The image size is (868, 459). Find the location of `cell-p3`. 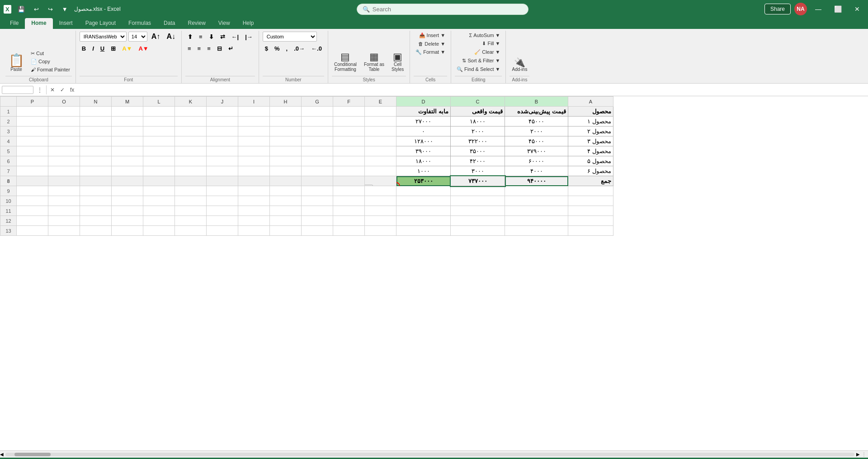

cell-p3 is located at coordinates (33, 131).